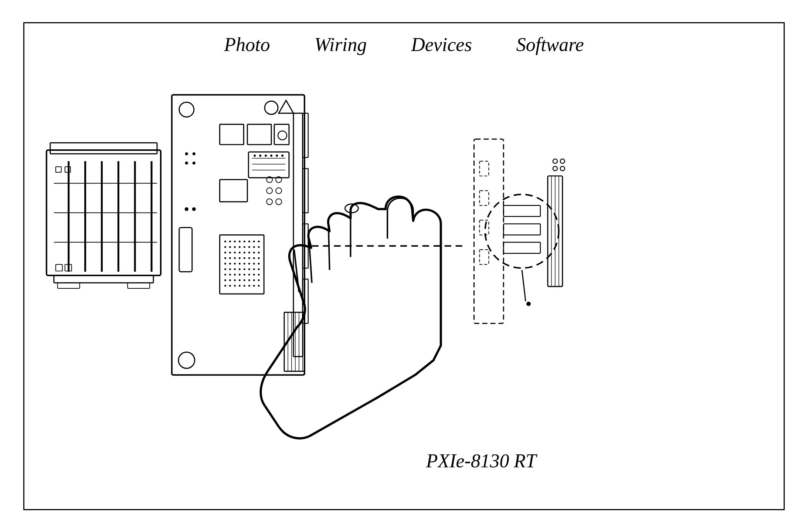  I want to click on pxi-chassis, so click(103, 216).